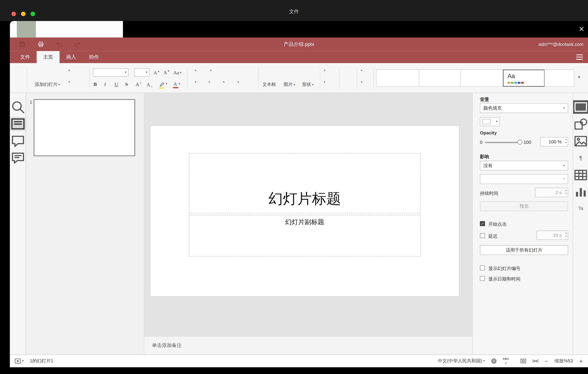 The width and height of the screenshot is (588, 374). What do you see at coordinates (582, 29) in the screenshot?
I see `dialog-close-button: ×` at bounding box center [582, 29].